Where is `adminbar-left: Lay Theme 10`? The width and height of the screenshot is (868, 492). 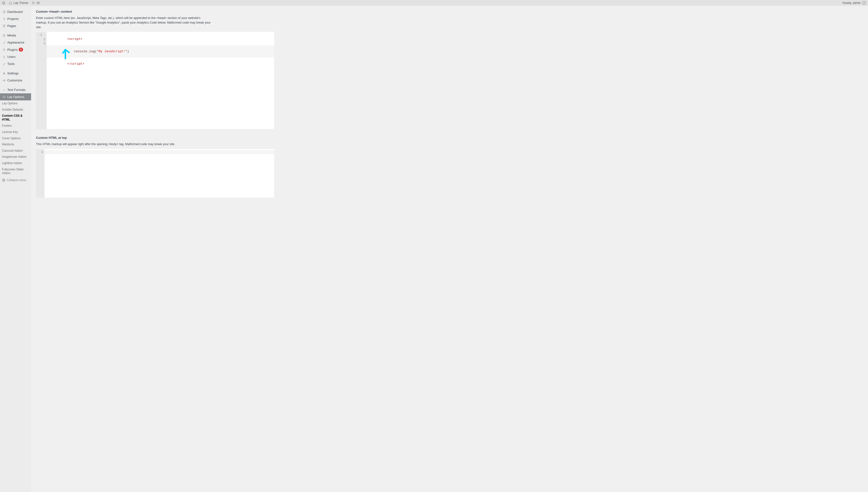
adminbar-left: Lay Theme 10 is located at coordinates (21, 3).